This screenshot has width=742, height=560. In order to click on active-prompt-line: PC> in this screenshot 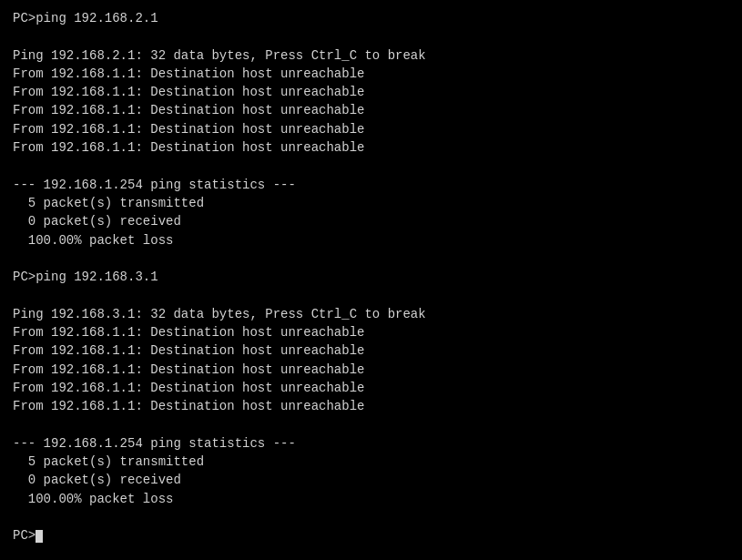, I will do `click(371, 535)`.